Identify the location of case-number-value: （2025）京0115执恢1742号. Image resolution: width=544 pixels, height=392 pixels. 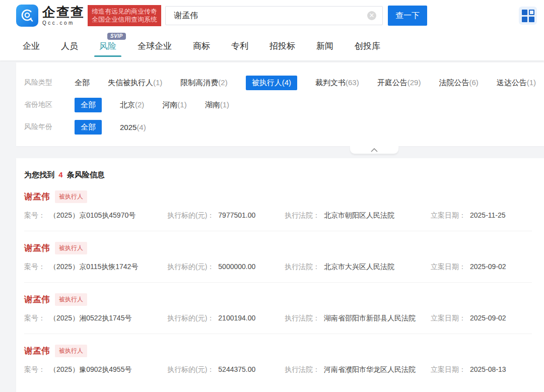
(94, 267).